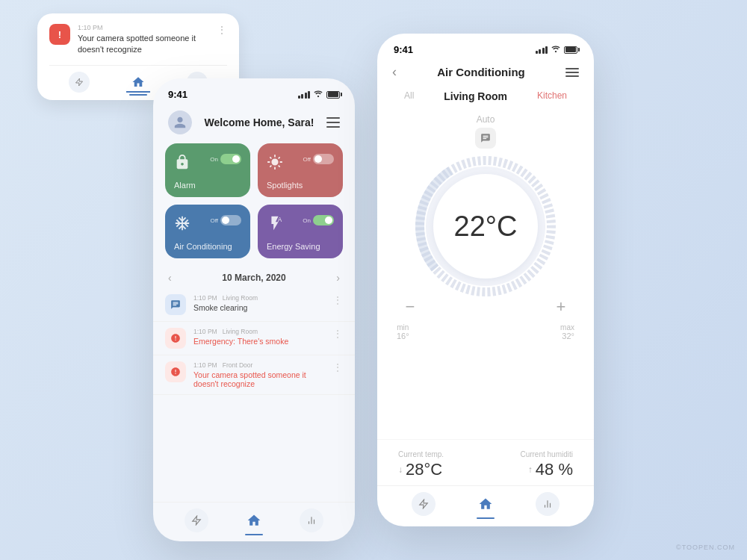  I want to click on alarm-toggle: On, so click(226, 159).